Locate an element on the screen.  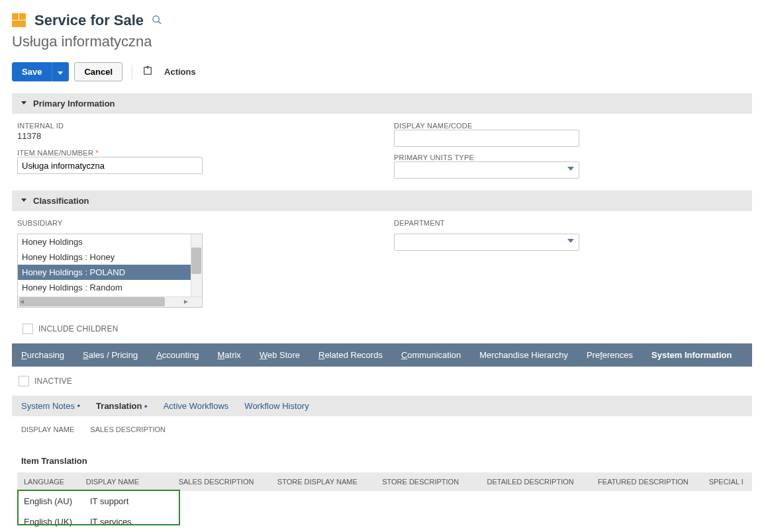
subtab-system-notes: System Notes • is located at coordinates (50, 406).